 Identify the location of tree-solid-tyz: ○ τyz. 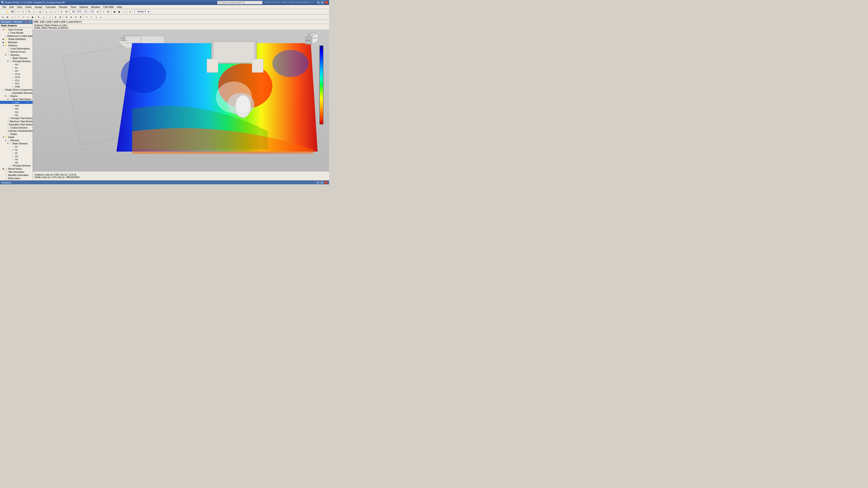
(16, 162).